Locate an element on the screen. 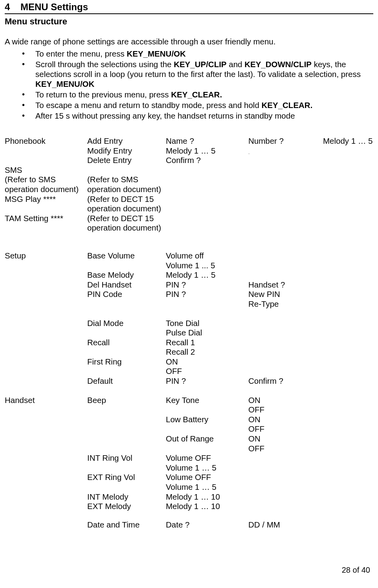  table-row: Pulse Dial is located at coordinates (189, 333).